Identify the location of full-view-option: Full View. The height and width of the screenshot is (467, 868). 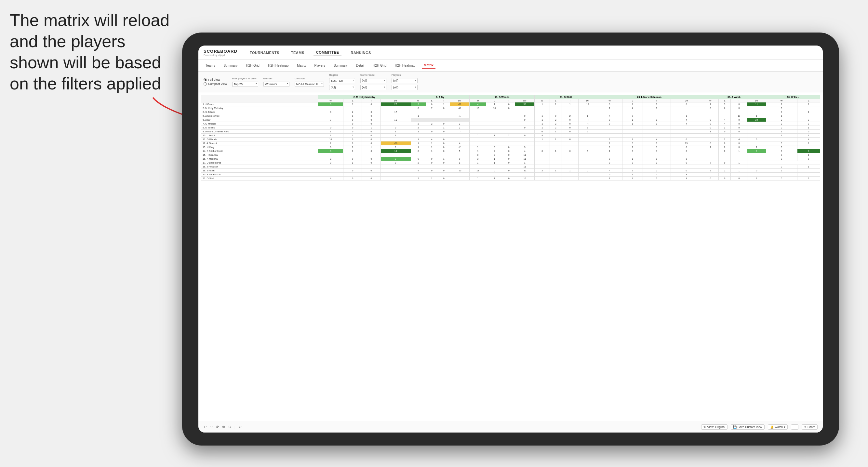
(215, 80).